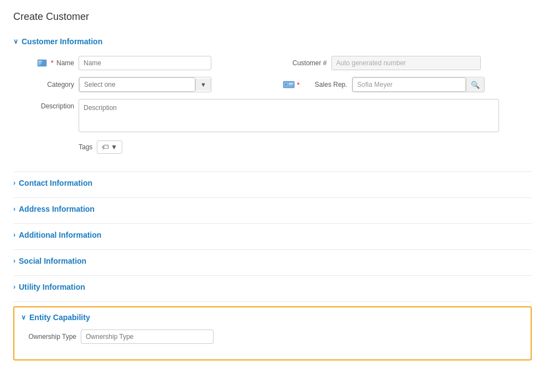 Image resolution: width=545 pixels, height=392 pixels. Describe the element at coordinates (55, 183) in the screenshot. I see `section-label-contact-information: Contact Information` at that location.